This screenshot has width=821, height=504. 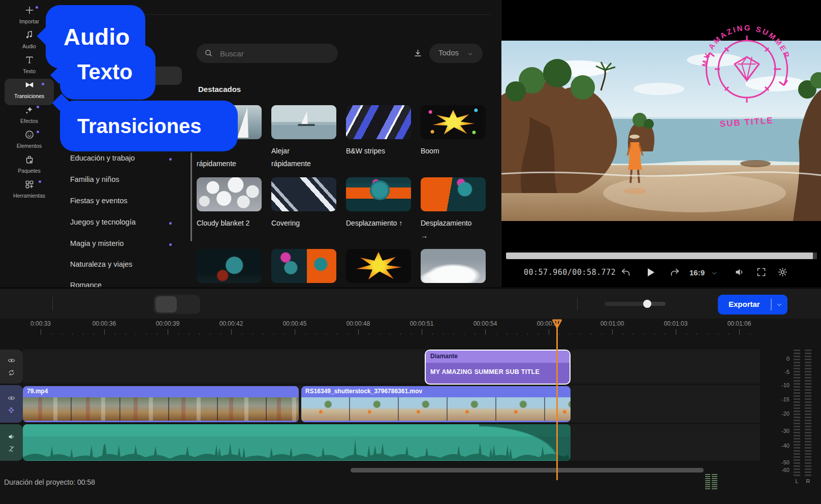 I want to click on transition-thumb-desplazamiento-right, so click(x=453, y=194).